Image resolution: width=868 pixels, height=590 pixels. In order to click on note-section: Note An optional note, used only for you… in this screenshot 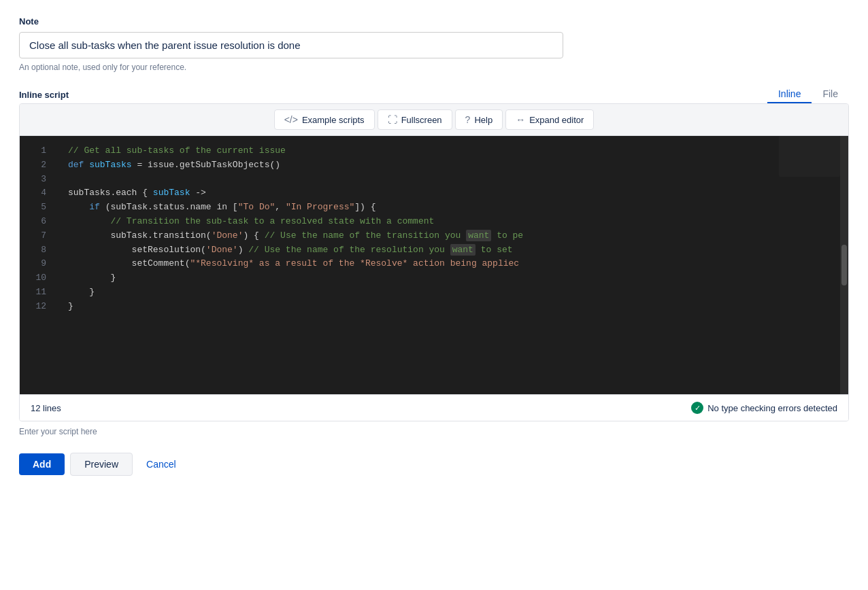, I will do `click(434, 44)`.